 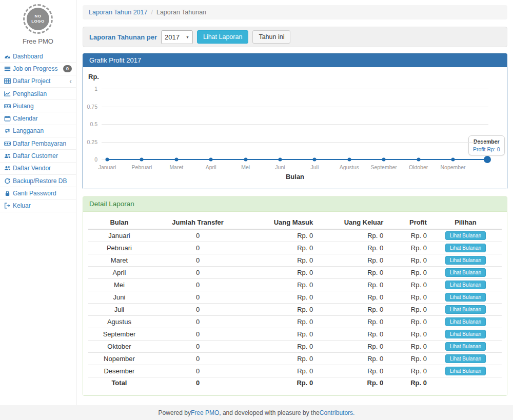 I want to click on breadcrumb-link: Laporan Tahun 2017, so click(x=118, y=12).